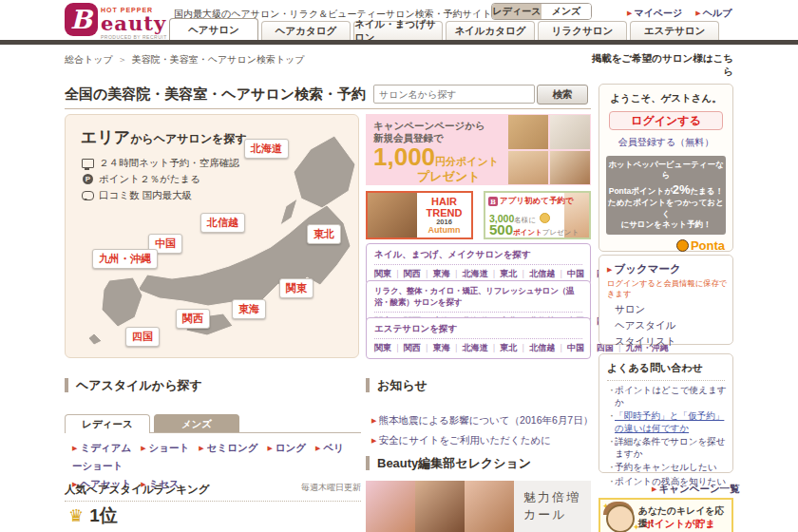 Image resolution: width=798 pixels, height=532 pixels. Describe the element at coordinates (306, 30) in the screenshot. I see `tab-hair-catalog: ヘアカタログ` at that location.